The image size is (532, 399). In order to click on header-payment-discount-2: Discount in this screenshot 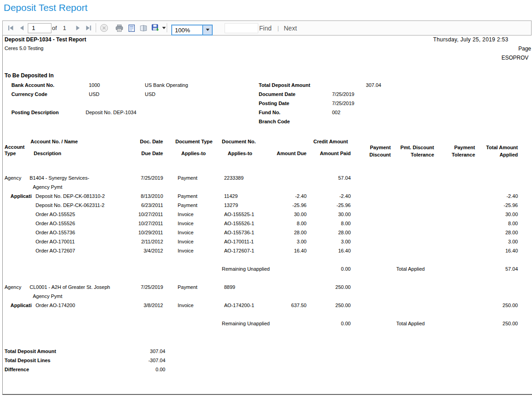, I will do `click(368, 155)`.